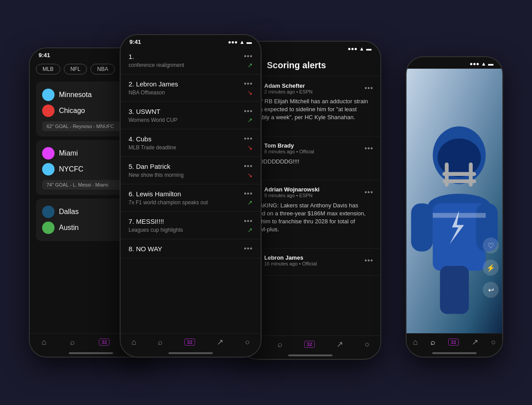 The width and height of the screenshot is (532, 405). I want to click on post-dots-2: •••, so click(369, 148).